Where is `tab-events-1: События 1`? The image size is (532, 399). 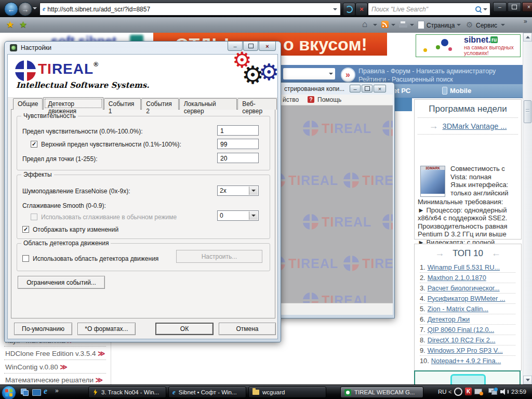 tab-events-1: События 1 is located at coordinates (123, 104).